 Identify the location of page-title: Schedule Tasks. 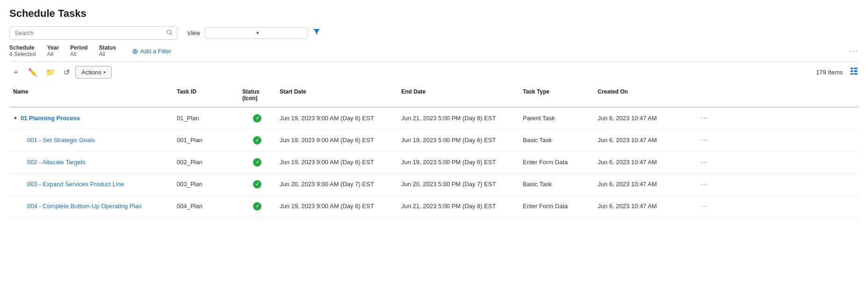
(434, 14).